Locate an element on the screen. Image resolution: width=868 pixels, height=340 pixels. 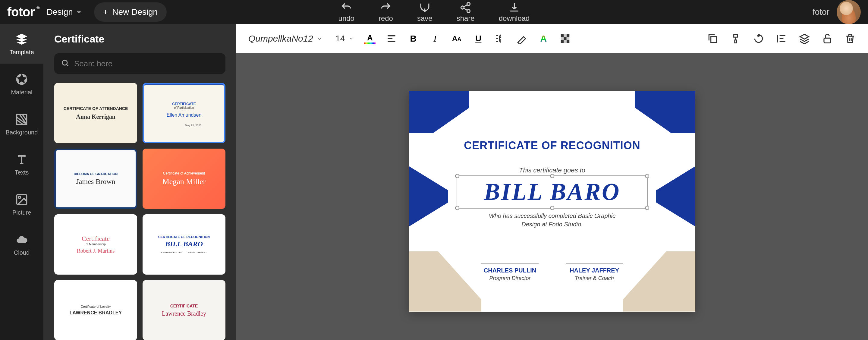
download-button: download is located at coordinates (514, 12).